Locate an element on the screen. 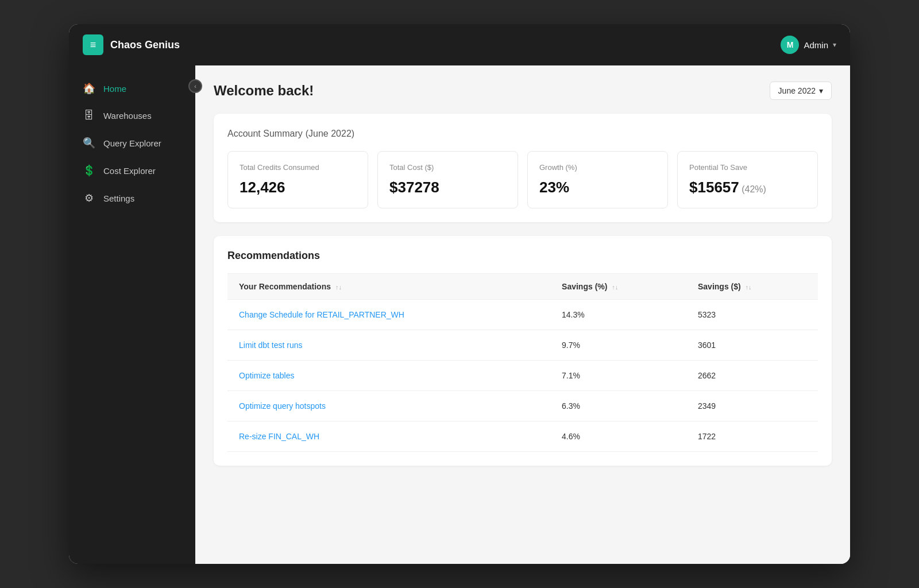  metric-label-0: Total Credits Consumed is located at coordinates (298, 168).